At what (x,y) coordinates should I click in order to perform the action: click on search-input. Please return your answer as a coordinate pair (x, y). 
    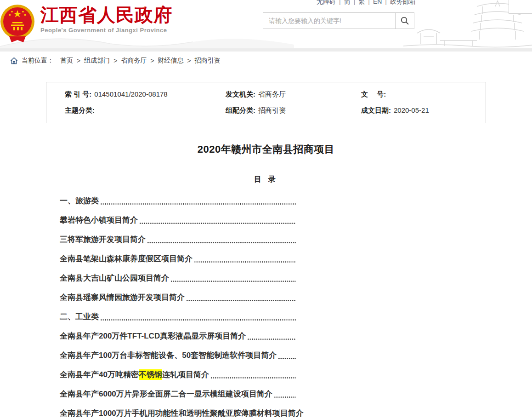
    Looking at the image, I should click on (329, 21).